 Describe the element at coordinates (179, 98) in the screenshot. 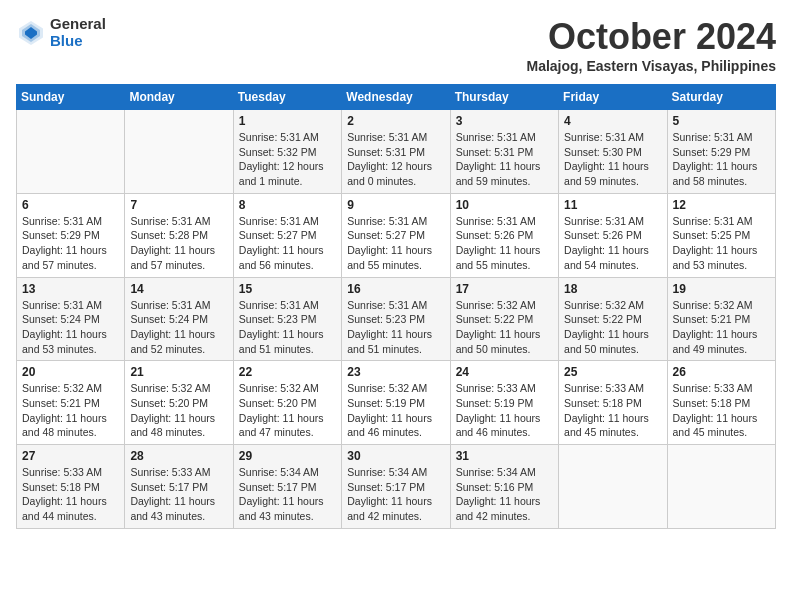

I see `col-monday: Monday` at that location.